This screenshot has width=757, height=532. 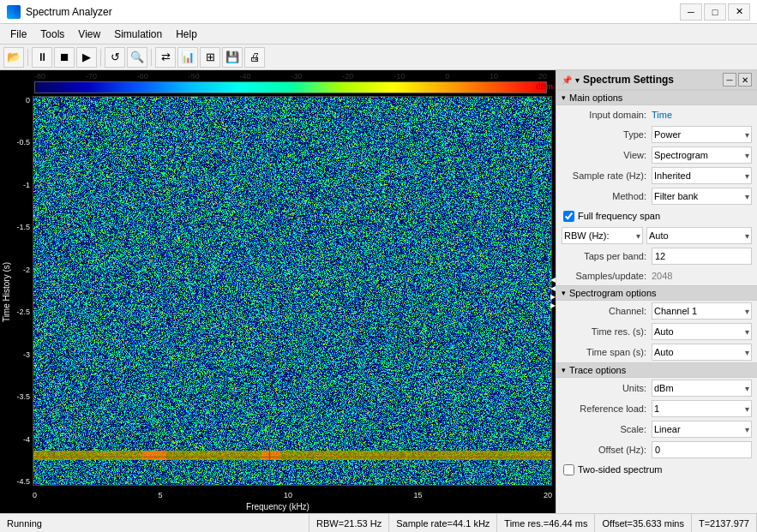 What do you see at coordinates (657, 469) in the screenshot?
I see `two-sided-row: Two-sided spectrum` at bounding box center [657, 469].